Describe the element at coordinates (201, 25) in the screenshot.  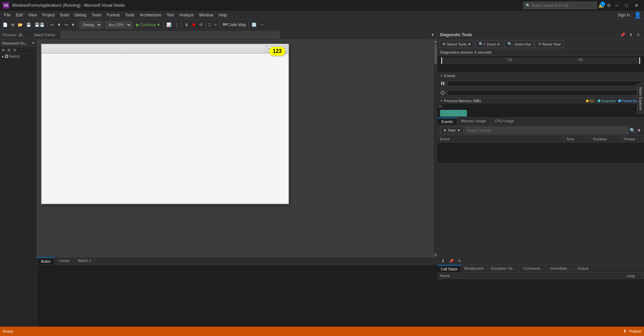
I see `restart-button: ↺` at that location.